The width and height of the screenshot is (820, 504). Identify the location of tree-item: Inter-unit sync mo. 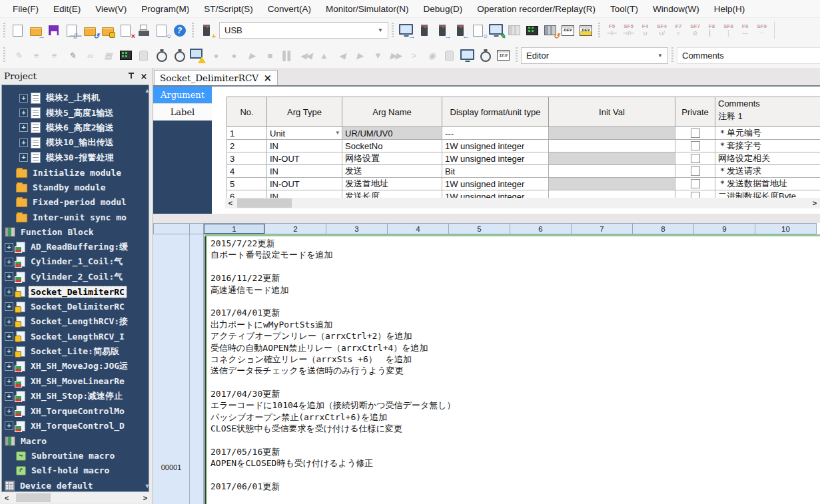
(75, 217).